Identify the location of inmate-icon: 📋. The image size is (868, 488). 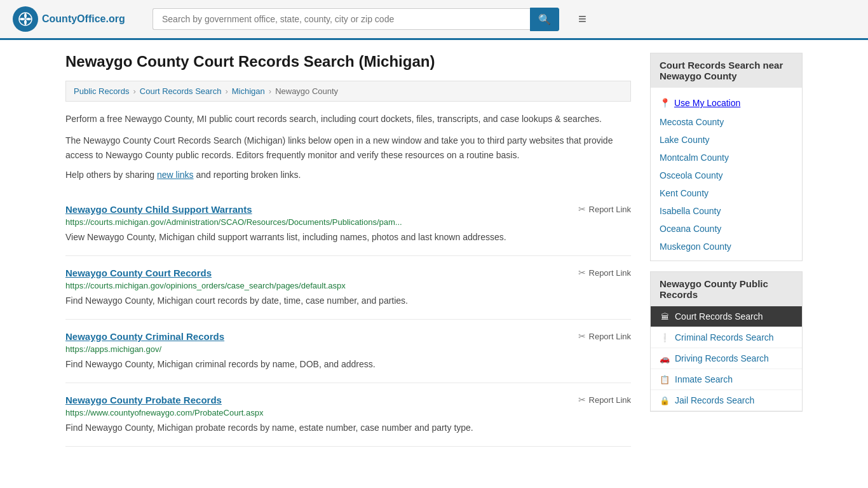
(665, 380).